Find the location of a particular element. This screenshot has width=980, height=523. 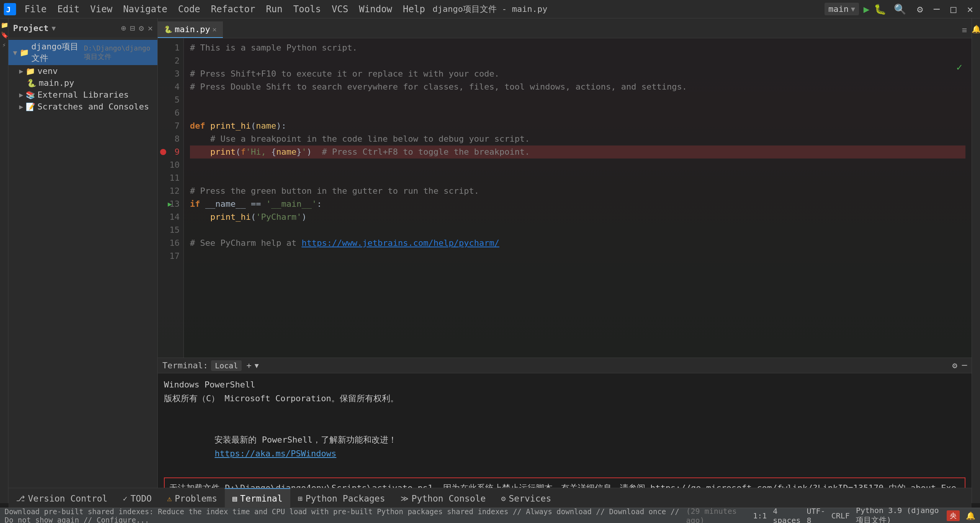

tree-item-main-py: 🐍 main.py is located at coordinates (83, 83).